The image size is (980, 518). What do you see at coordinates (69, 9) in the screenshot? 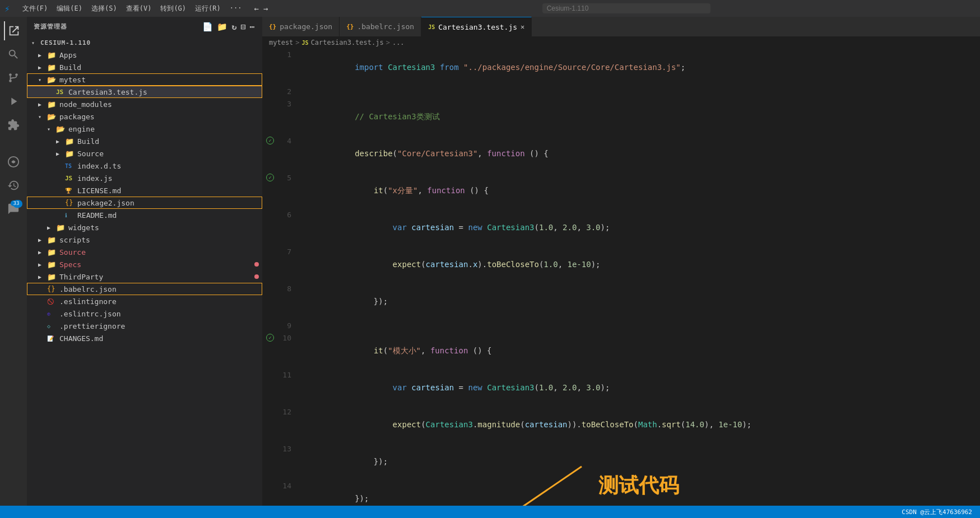
I see `menu-edit: 编辑(E)` at bounding box center [69, 9].